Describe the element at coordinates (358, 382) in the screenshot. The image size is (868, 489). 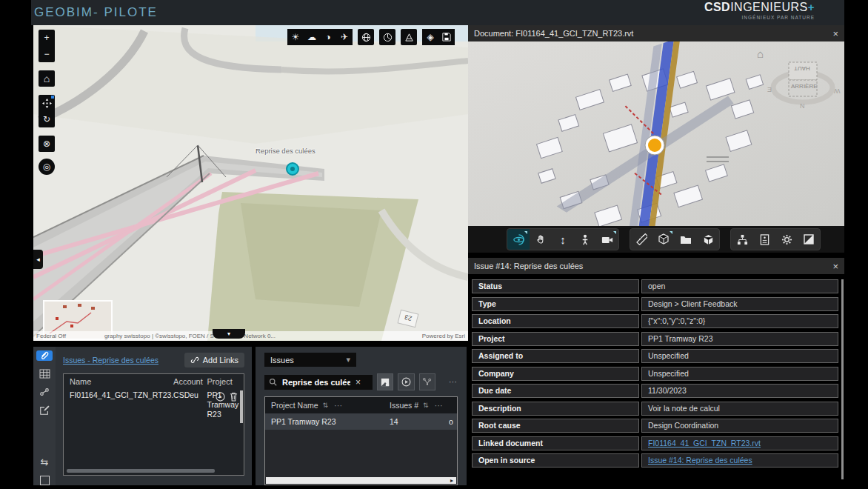
I see `clear-search-icon: ×` at that location.